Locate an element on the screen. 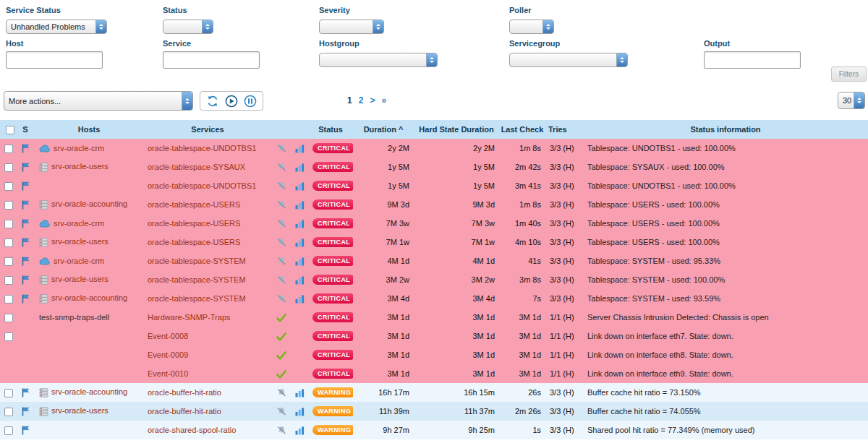 The image size is (868, 443). page-next-link: > is located at coordinates (372, 100).